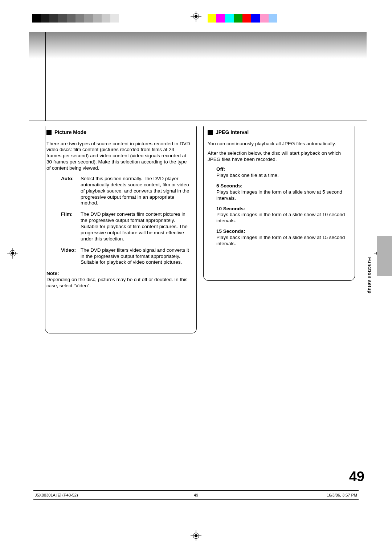 The width and height of the screenshot is (392, 555). I want to click on print-slug-bar: J5X00301A [E] (P48-52) 49 16/3/06, 3:57 …, so click(196, 495).